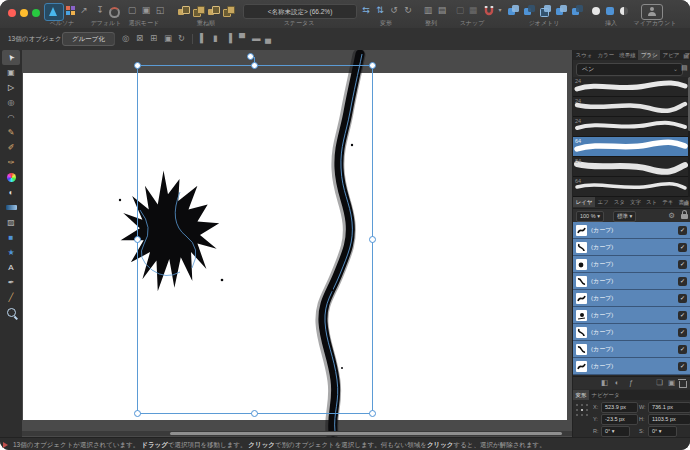 The image size is (690, 450). I want to click on mask-layer-icon: ◧, so click(604, 382).